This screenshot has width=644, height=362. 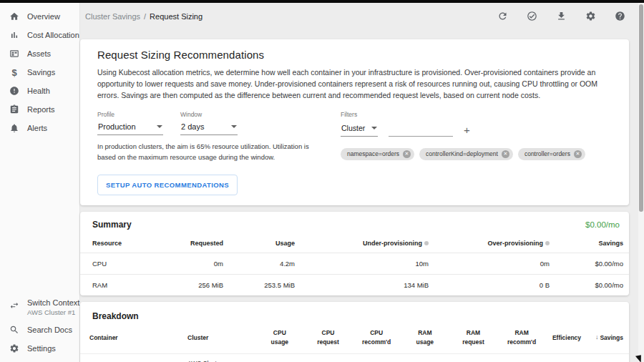 What do you see at coordinates (328, 338) in the screenshot?
I see `column-header: CPUrequest` at bounding box center [328, 338].